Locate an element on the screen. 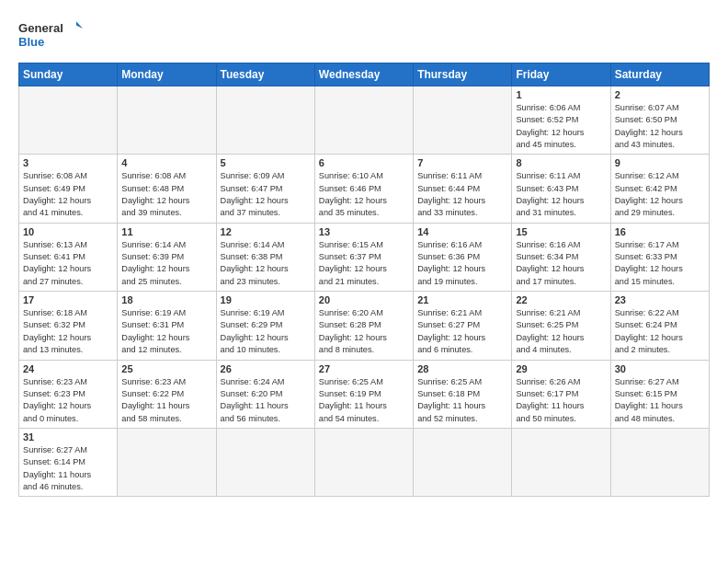 The image size is (728, 563). day-number: 25 is located at coordinates (166, 369).